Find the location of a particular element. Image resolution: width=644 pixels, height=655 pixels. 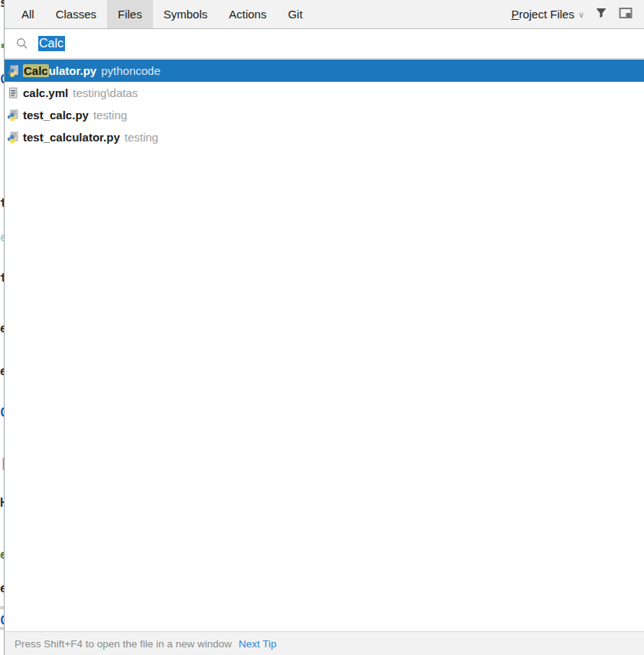

result-list: Calculator.pypythoncode calc.ymltesting\… is located at coordinates (324, 104).